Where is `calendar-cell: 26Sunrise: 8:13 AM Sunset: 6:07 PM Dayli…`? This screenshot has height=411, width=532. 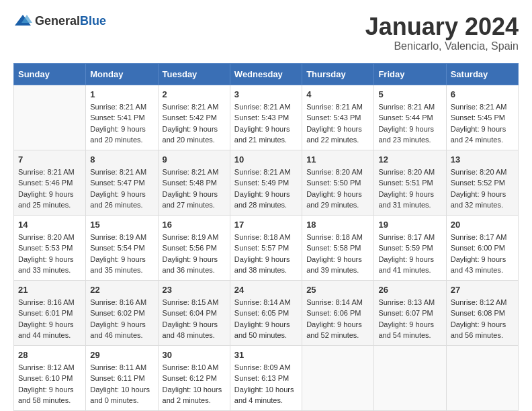 calendar-cell: 26Sunrise: 8:13 AM Sunset: 6:07 PM Dayli… is located at coordinates (410, 313).